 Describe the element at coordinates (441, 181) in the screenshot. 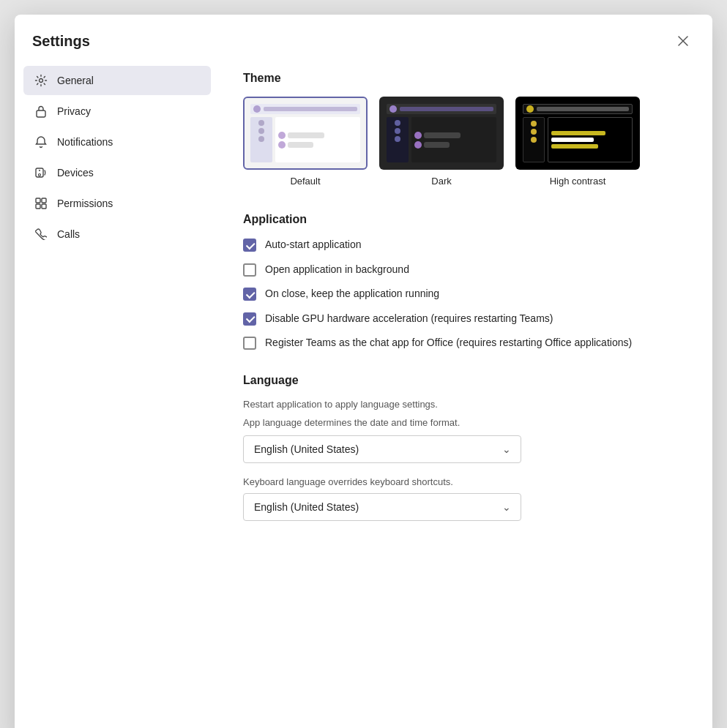

I see `theme-label-dark: Dark` at that location.